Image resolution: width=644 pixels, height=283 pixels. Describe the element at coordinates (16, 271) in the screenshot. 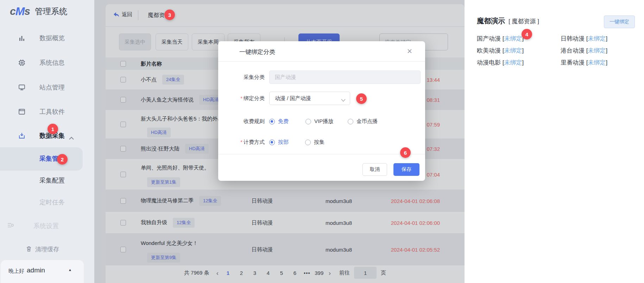

I see `greeting-text: 晚上好` at that location.